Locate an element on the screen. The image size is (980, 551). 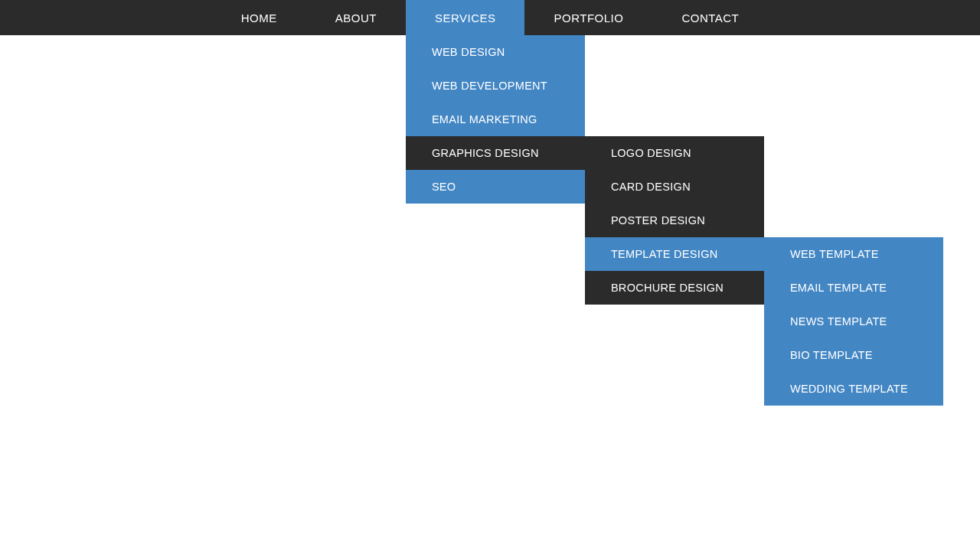
flyout-card-design-label: CARD DESIGN is located at coordinates (651, 187).